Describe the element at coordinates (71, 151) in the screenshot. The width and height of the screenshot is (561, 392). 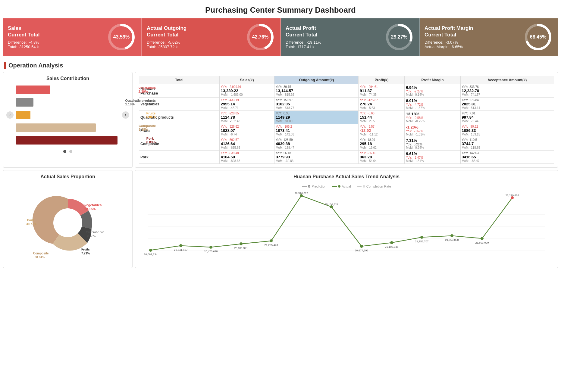
I see `dot-inactive` at that location.